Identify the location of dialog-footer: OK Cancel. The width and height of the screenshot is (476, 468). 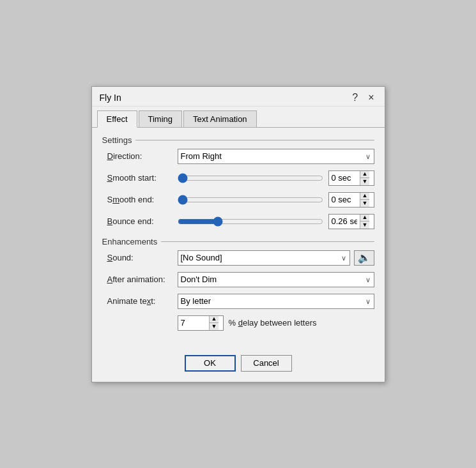
(238, 365).